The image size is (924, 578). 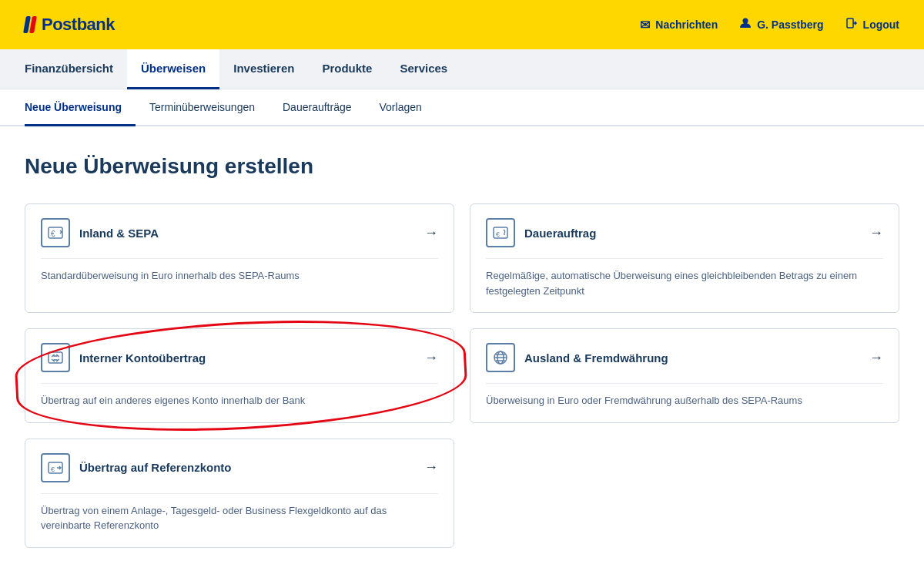 What do you see at coordinates (876, 233) in the screenshot?
I see `card-arrow-dauerauftrag: →` at bounding box center [876, 233].